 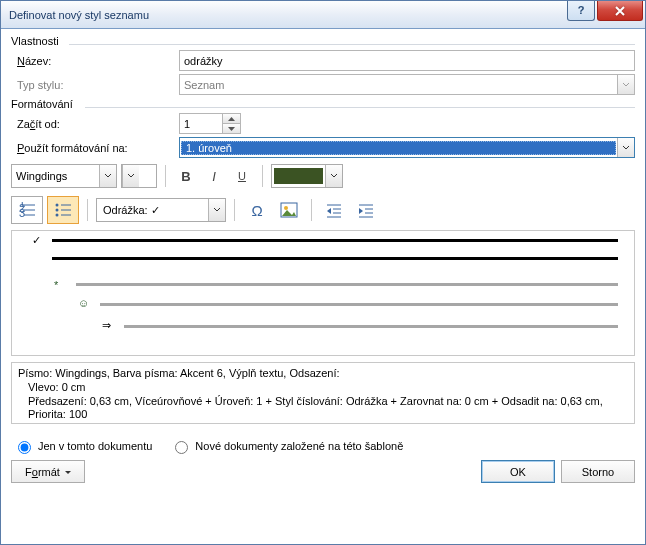 I want to click on applyto-dropdown: 1. úroveň, so click(x=407, y=148).